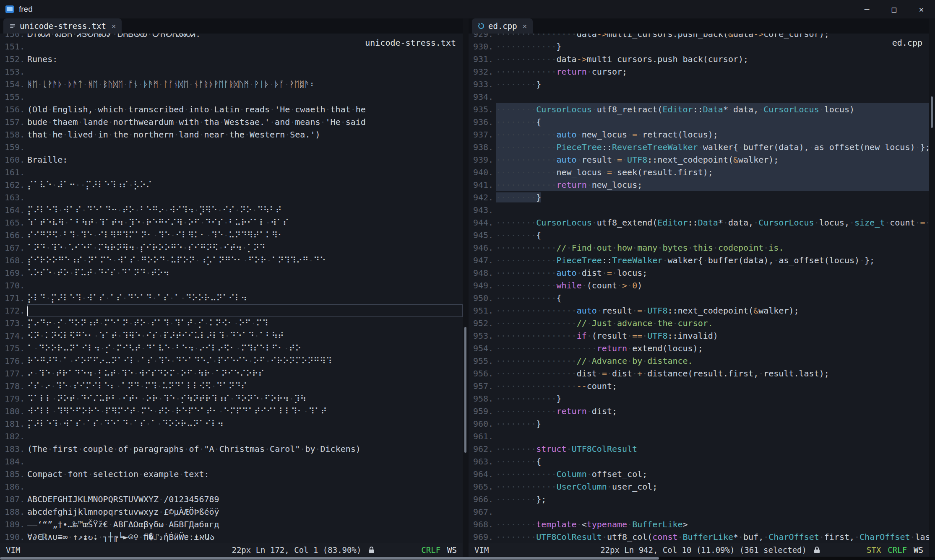  What do you see at coordinates (699, 411) in the screenshot?
I see `code-line: 959.············return·dist;` at bounding box center [699, 411].